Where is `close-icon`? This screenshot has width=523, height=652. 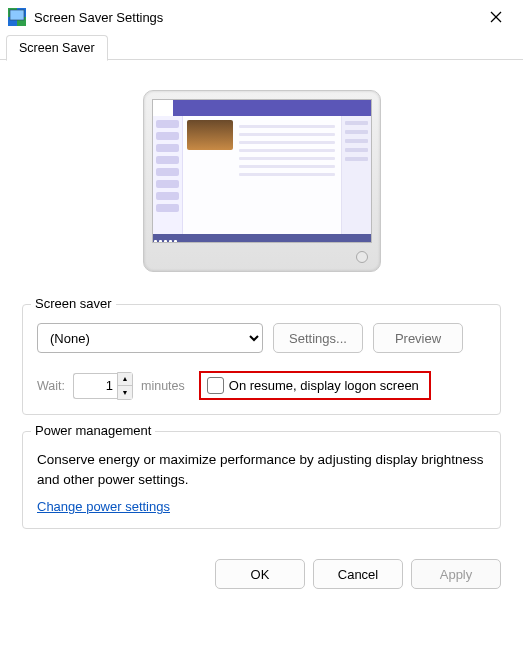
close-icon is located at coordinates (496, 17).